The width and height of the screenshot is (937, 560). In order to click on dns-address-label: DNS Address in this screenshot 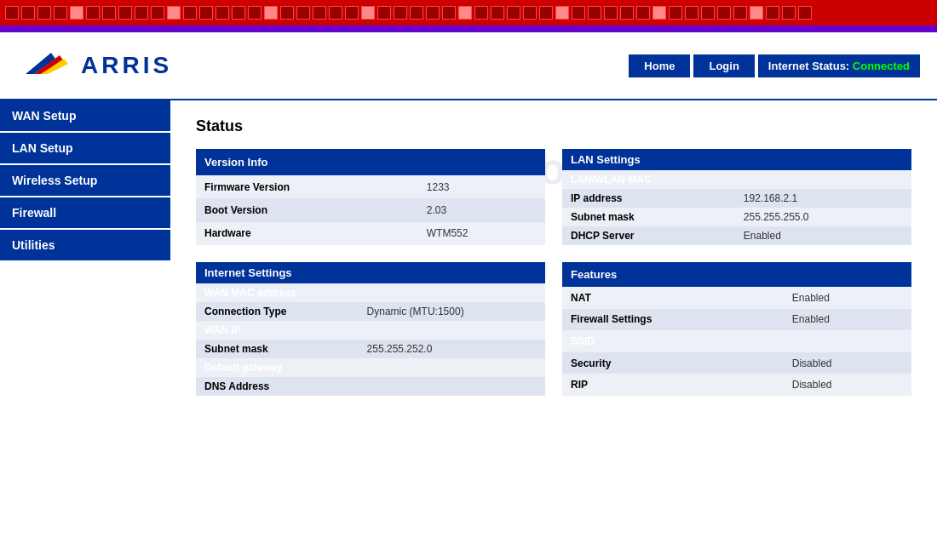, I will do `click(278, 386)`.